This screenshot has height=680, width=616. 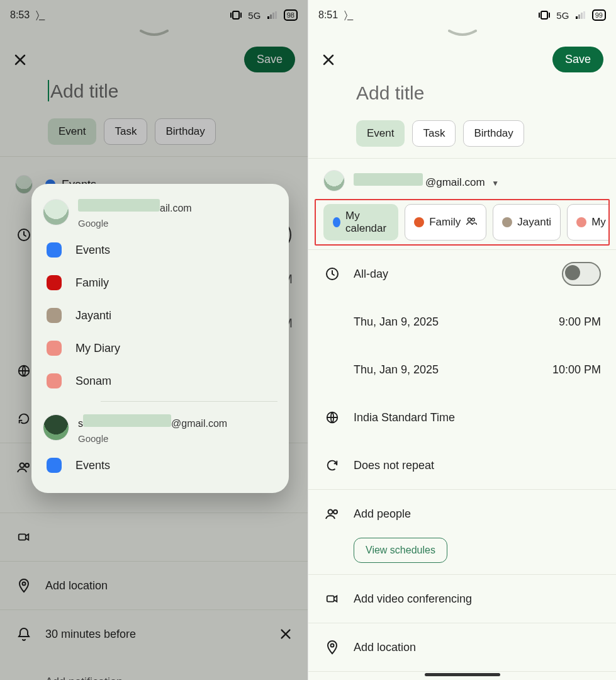 I want to click on account-selector: @gmail.com ▼, so click(x=462, y=178).